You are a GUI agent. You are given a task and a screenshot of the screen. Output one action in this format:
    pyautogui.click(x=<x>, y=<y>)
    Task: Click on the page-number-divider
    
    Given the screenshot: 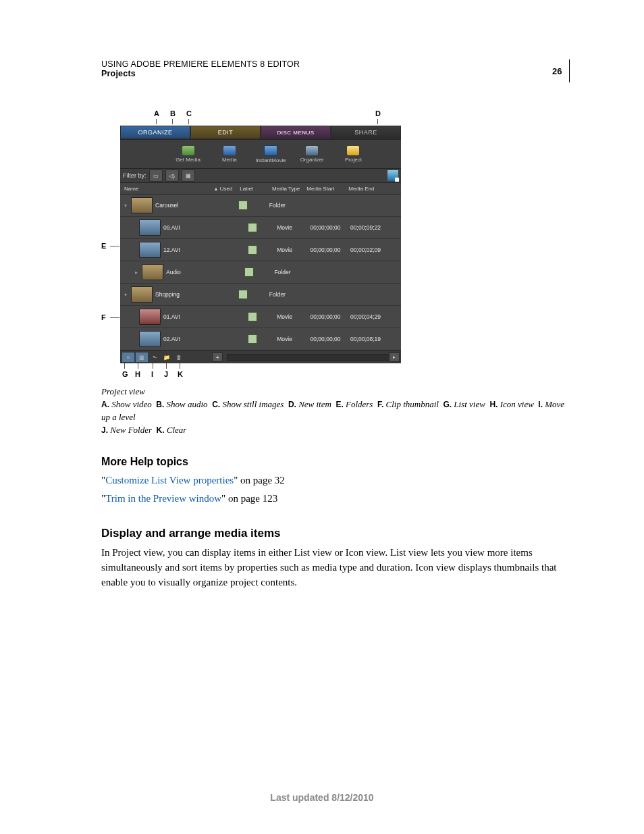 What is the action you would take?
    pyautogui.click(x=570, y=71)
    